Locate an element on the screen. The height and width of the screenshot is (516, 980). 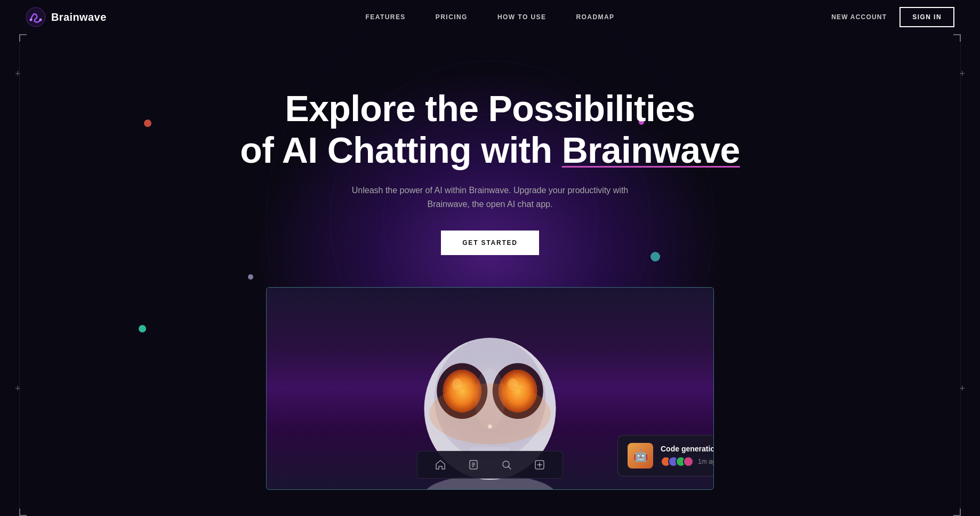
code-gen-title: Code generation is located at coordinates (687, 449).